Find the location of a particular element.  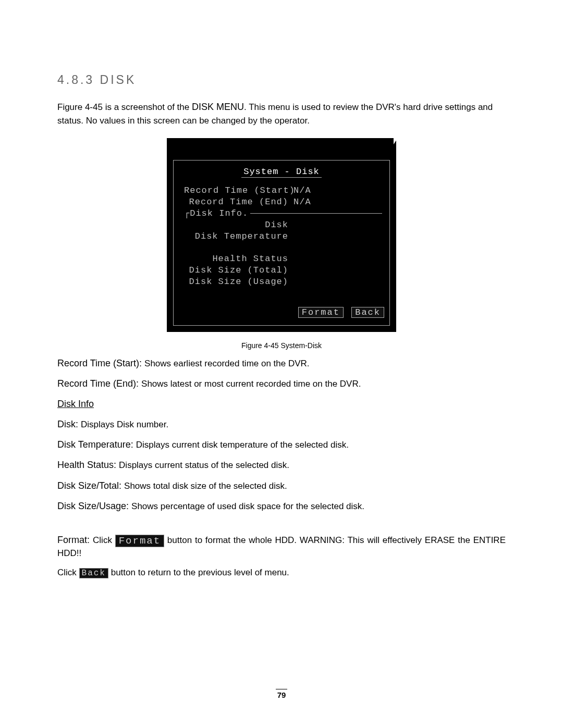

def-format: Format: Click Format button to format th… is located at coordinates (282, 546).